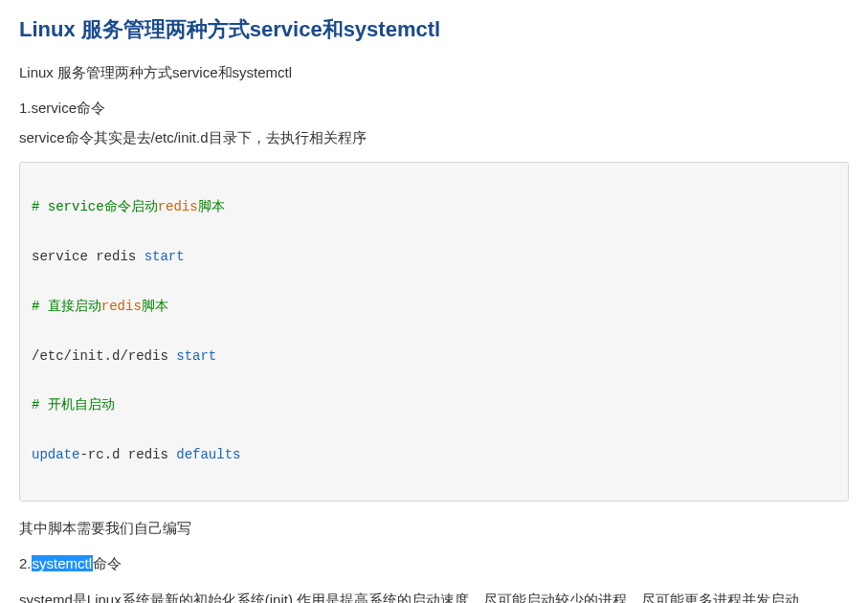  What do you see at coordinates (103, 356) in the screenshot?
I see `code1-l4-path: /etc/init.d/redis` at bounding box center [103, 356].